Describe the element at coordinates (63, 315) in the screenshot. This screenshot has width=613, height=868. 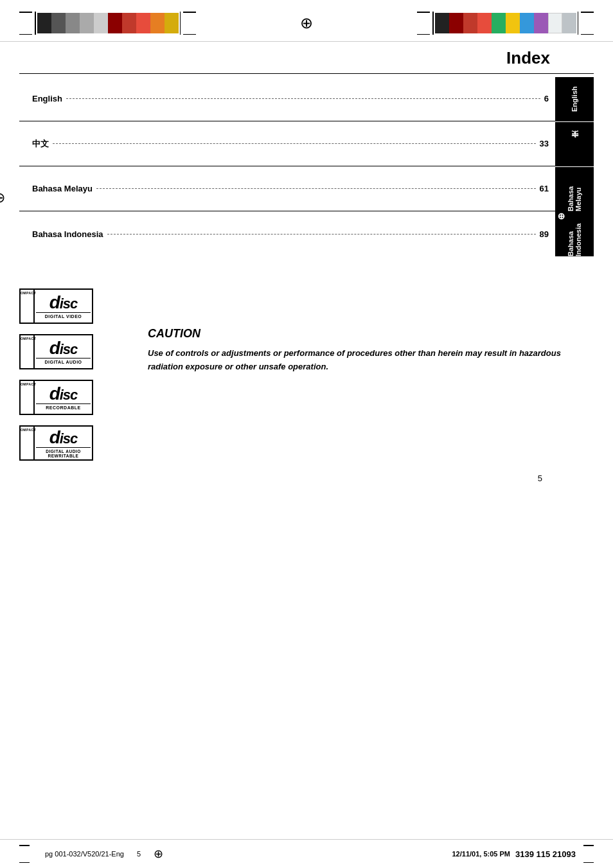
I see `disc-subtitle: DIGITAL VIDEO` at that location.